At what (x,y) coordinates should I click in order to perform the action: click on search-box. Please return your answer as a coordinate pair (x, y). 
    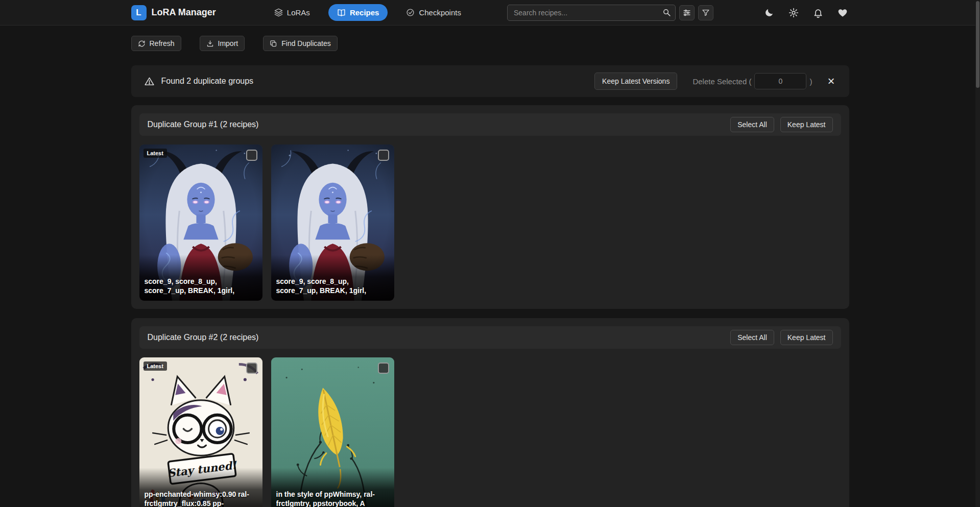
    Looking at the image, I should click on (591, 13).